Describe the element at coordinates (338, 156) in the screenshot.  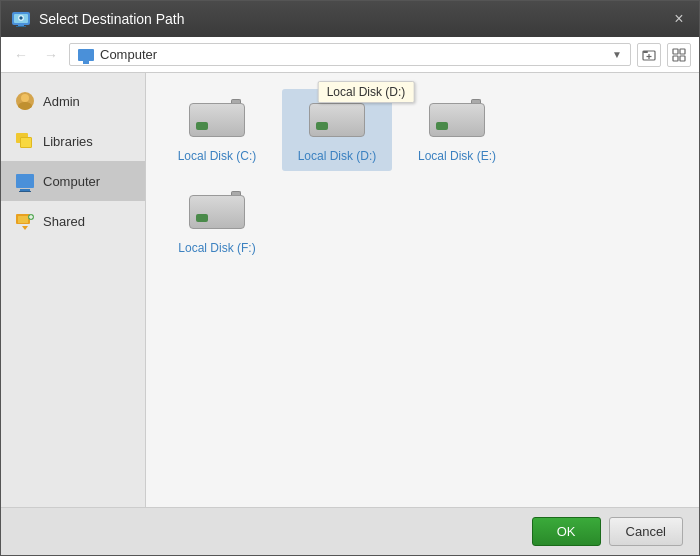
I see `disk-label-d: Local Disk (D:)` at that location.